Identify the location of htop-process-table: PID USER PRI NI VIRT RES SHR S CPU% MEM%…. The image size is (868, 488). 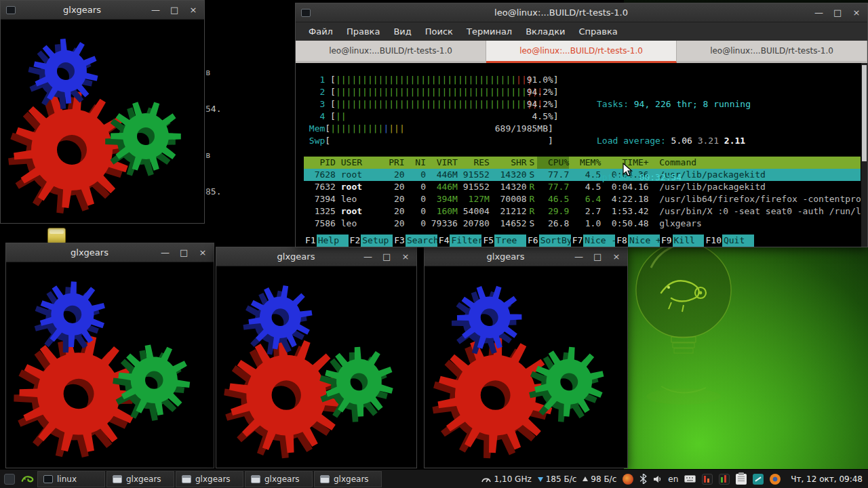
(582, 193).